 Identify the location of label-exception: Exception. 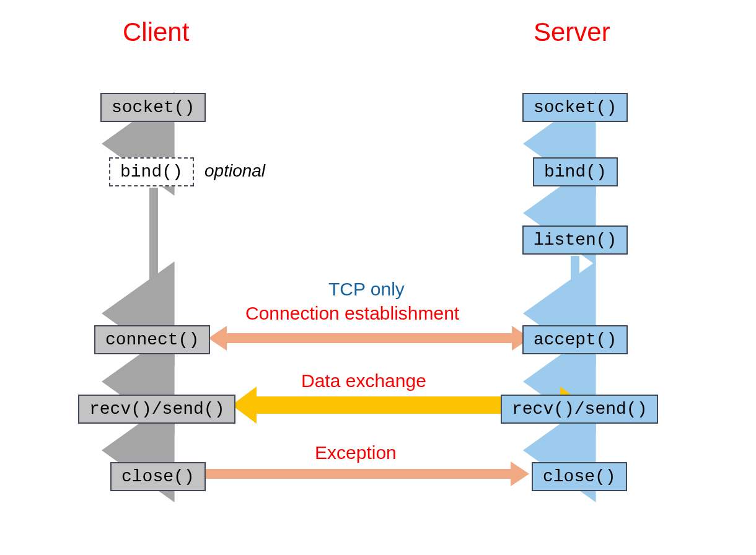
(356, 453).